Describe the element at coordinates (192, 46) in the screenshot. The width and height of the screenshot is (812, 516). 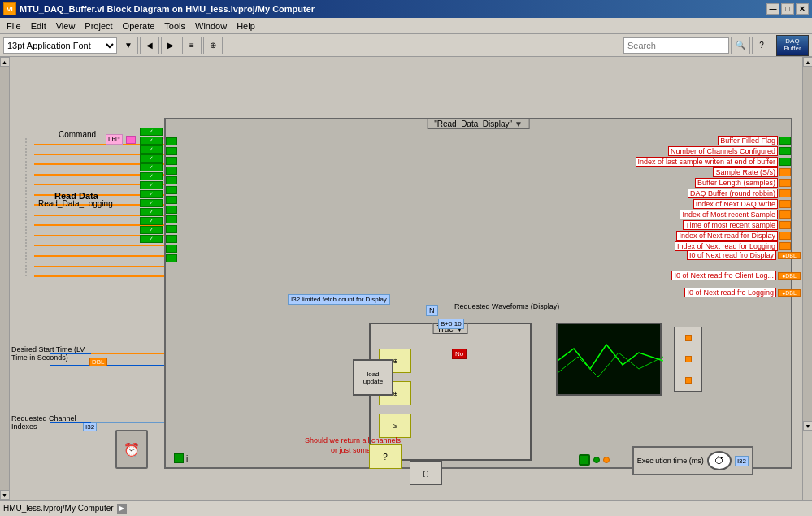
I see `toolbar-btn-4: ≡` at that location.